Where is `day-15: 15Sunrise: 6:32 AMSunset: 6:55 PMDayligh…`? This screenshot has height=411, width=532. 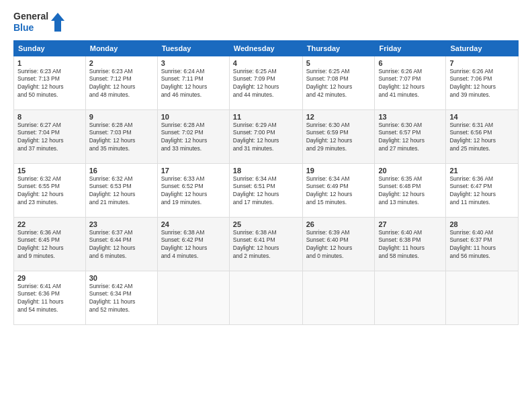 day-15: 15Sunrise: 6:32 AMSunset: 6:55 PMDayligh… is located at coordinates (50, 190).